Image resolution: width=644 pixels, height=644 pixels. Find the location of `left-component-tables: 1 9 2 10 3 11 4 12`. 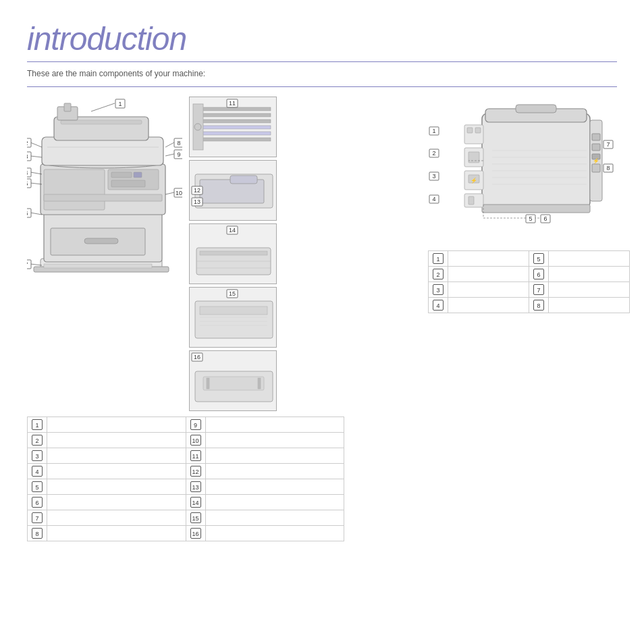

left-component-tables: 1 9 2 10 3 11 4 12 is located at coordinates (186, 479).